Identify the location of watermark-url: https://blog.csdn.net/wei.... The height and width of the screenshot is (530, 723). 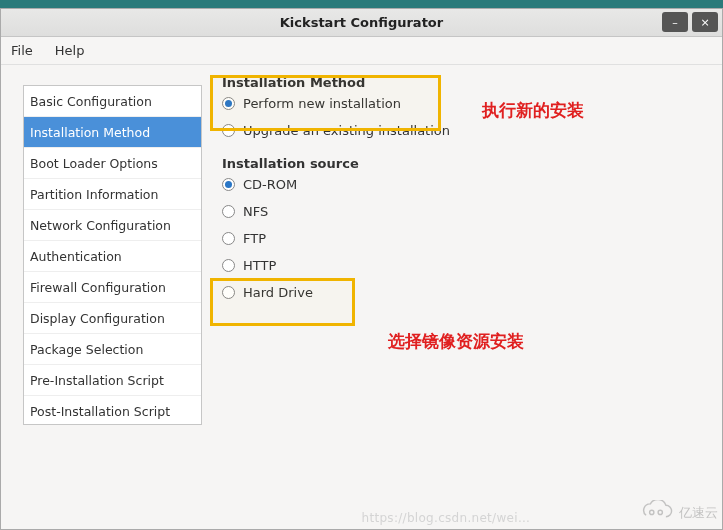
(446, 518).